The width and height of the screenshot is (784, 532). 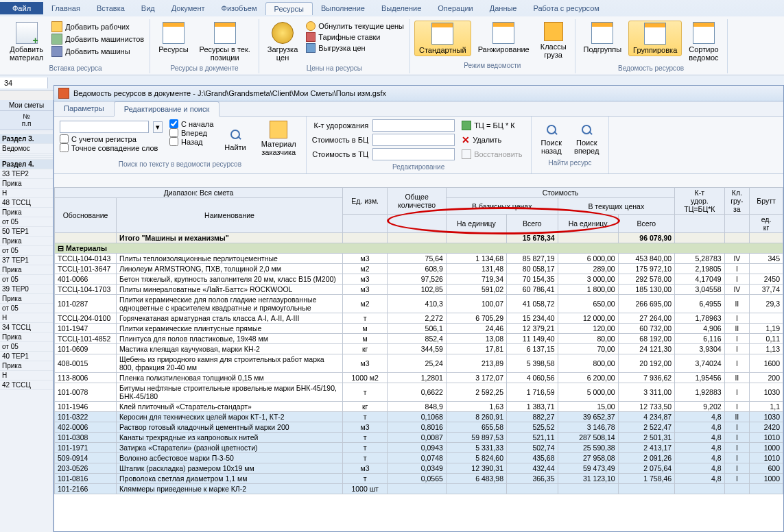 I want to click on cargo-icon, so click(x=554, y=32).